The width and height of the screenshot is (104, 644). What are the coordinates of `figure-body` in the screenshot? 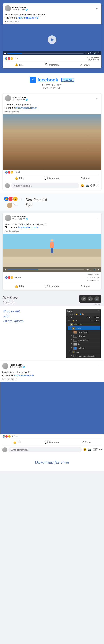 It's located at (52, 245).